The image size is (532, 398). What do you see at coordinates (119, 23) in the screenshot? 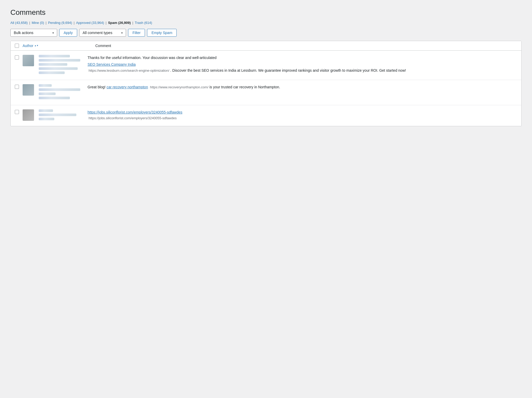
I see `filter-link-spam: Spam (26,909)` at bounding box center [119, 23].